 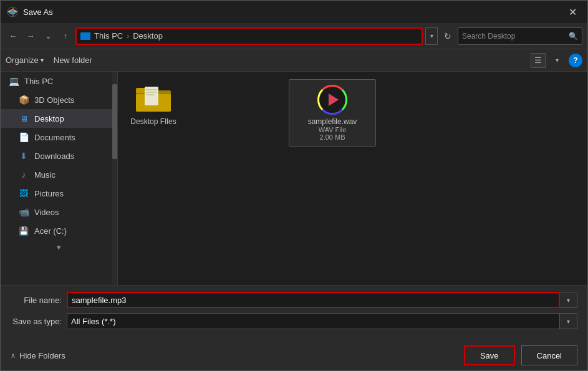 What do you see at coordinates (39, 322) in the screenshot?
I see `filetype-label: Save as type:` at bounding box center [39, 322].